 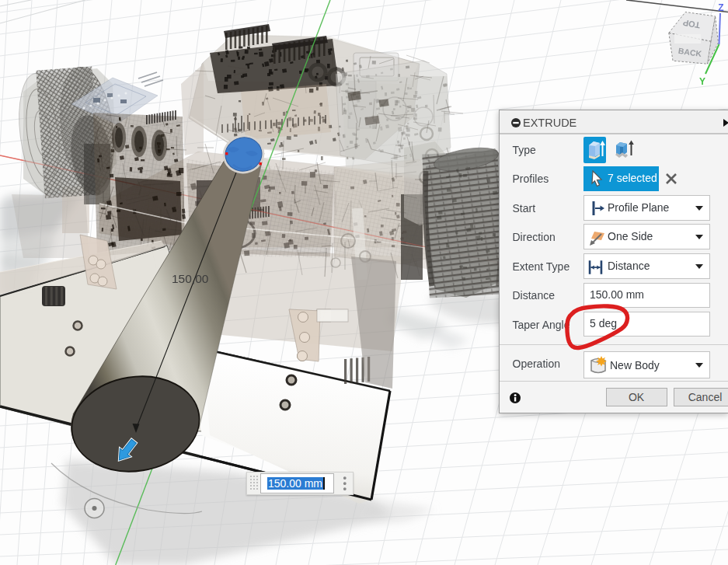 What do you see at coordinates (721, 8) in the screenshot?
I see `svg-text: Z` at bounding box center [721, 8].